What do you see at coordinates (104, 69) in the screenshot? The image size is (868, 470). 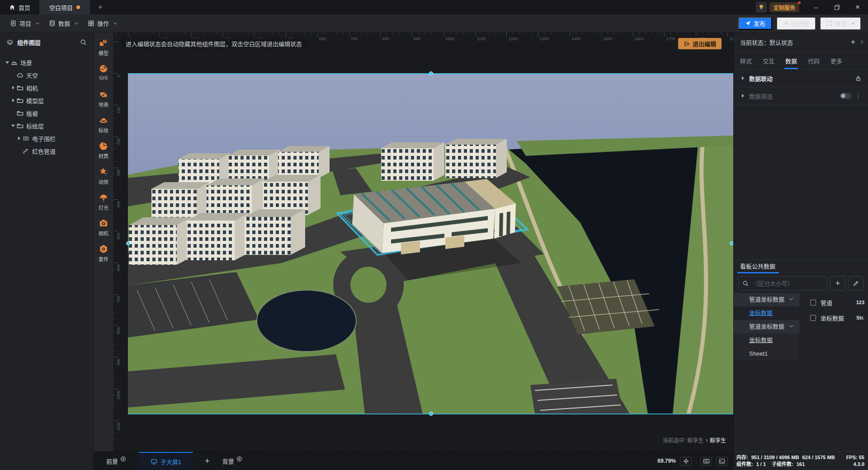 I see `gis-icon` at bounding box center [104, 69].